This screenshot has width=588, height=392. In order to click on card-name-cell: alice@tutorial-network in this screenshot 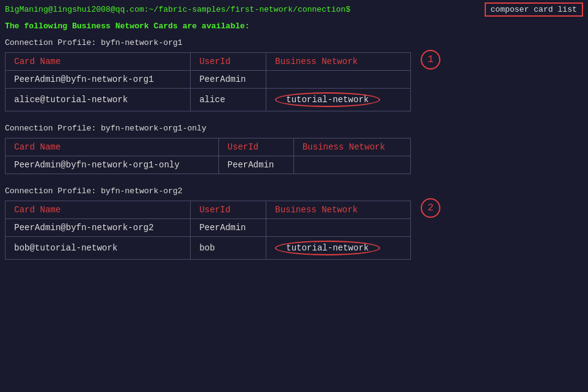, I will do `click(98, 100)`.